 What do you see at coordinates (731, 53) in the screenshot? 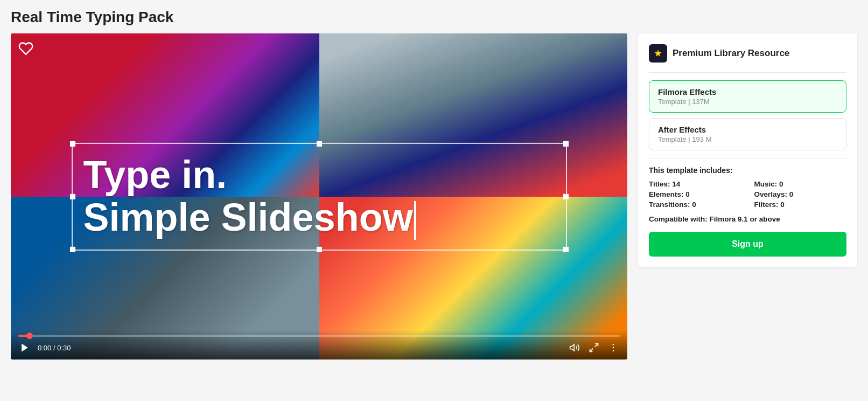
I see `premium-title: Premium Library Resource` at bounding box center [731, 53].